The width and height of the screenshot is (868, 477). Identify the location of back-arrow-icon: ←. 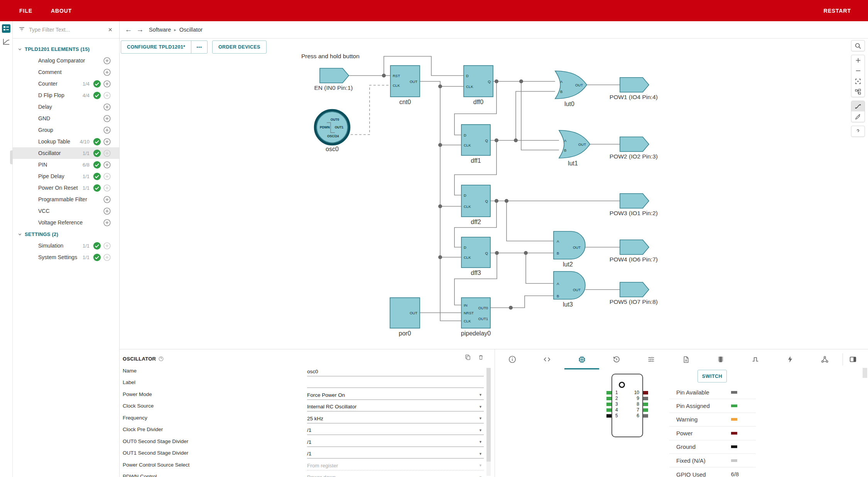
(128, 30).